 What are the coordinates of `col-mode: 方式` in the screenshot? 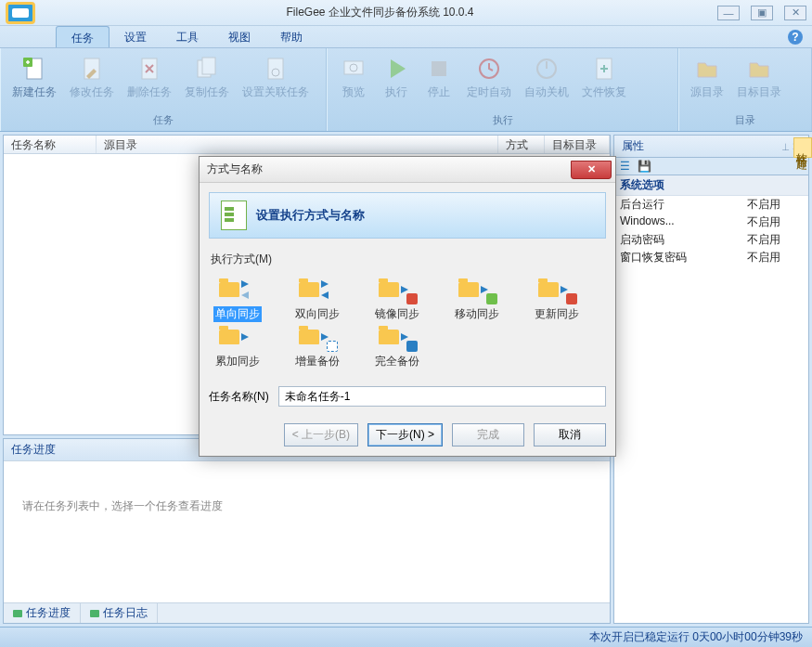 It's located at (522, 145).